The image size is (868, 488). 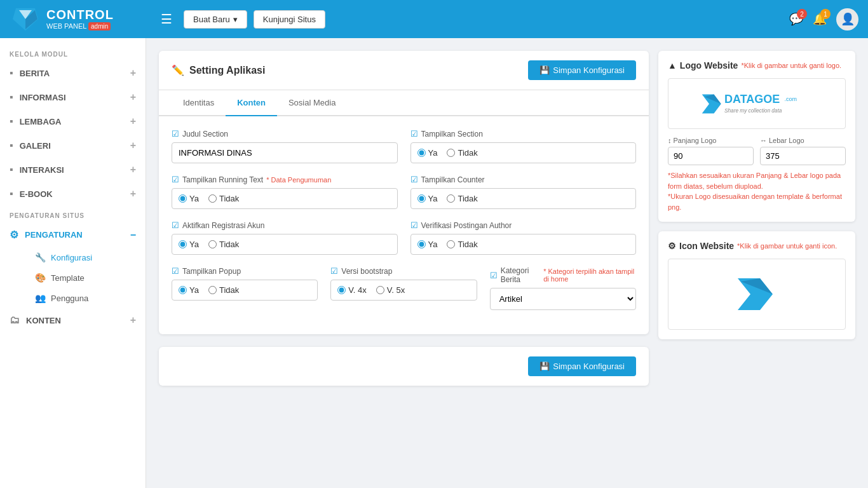 I want to click on sidebar-item-galeri: ▪ GALERI +, so click(x=72, y=146).